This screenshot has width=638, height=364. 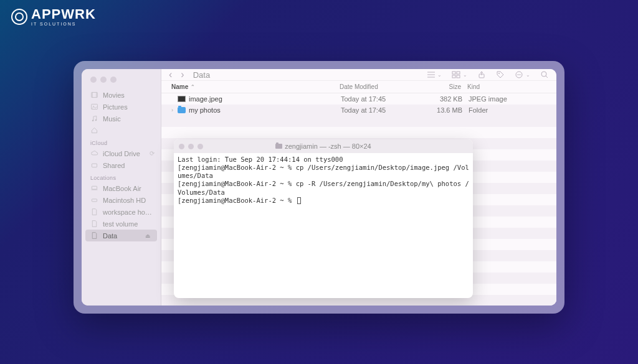 What do you see at coordinates (121, 142) in the screenshot?
I see `sidebar-section-icloud: iCloud` at bounding box center [121, 142].